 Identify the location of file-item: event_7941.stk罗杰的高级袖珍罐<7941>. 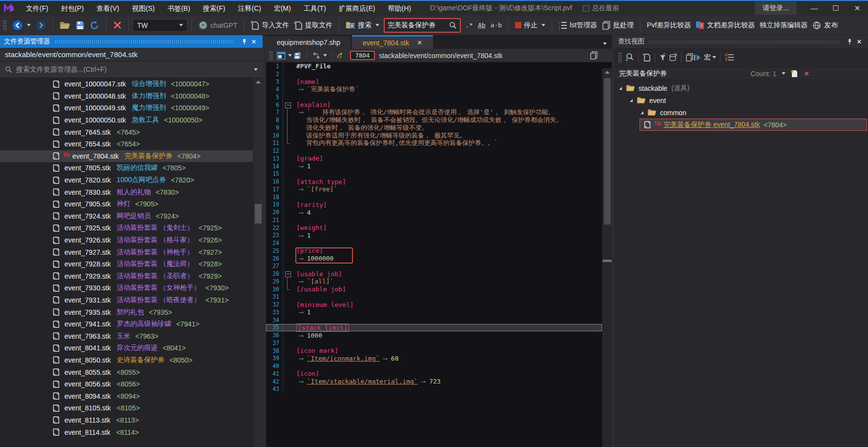
(126, 324).